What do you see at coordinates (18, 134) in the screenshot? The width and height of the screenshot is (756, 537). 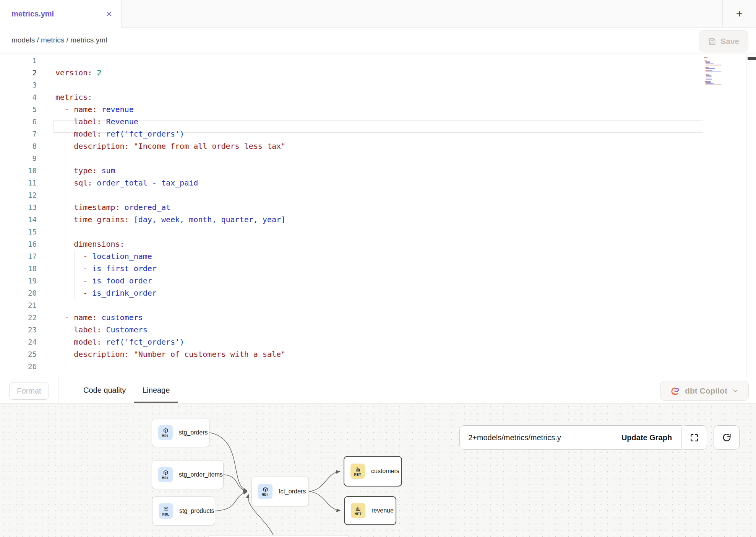 I see `line-number: 7` at bounding box center [18, 134].